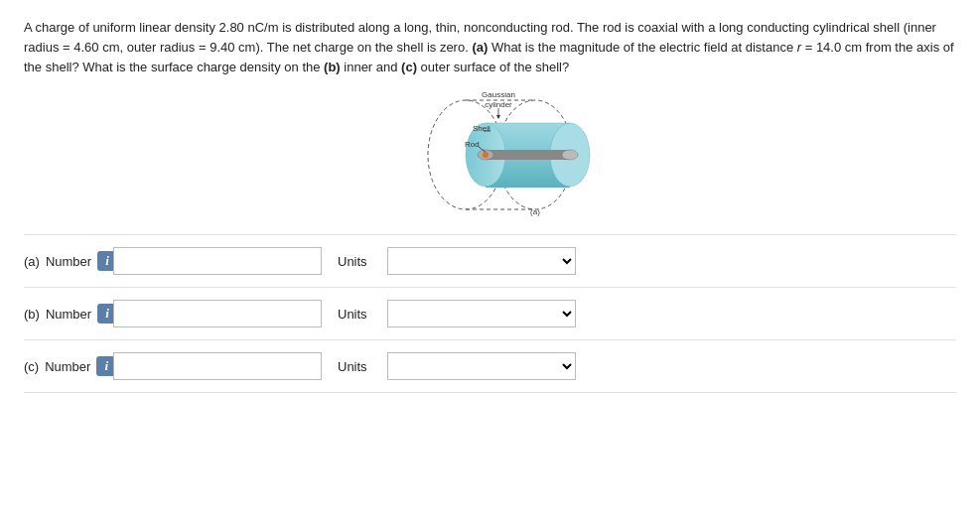  I want to click on row-a-label: (a) Number i, so click(69, 261).